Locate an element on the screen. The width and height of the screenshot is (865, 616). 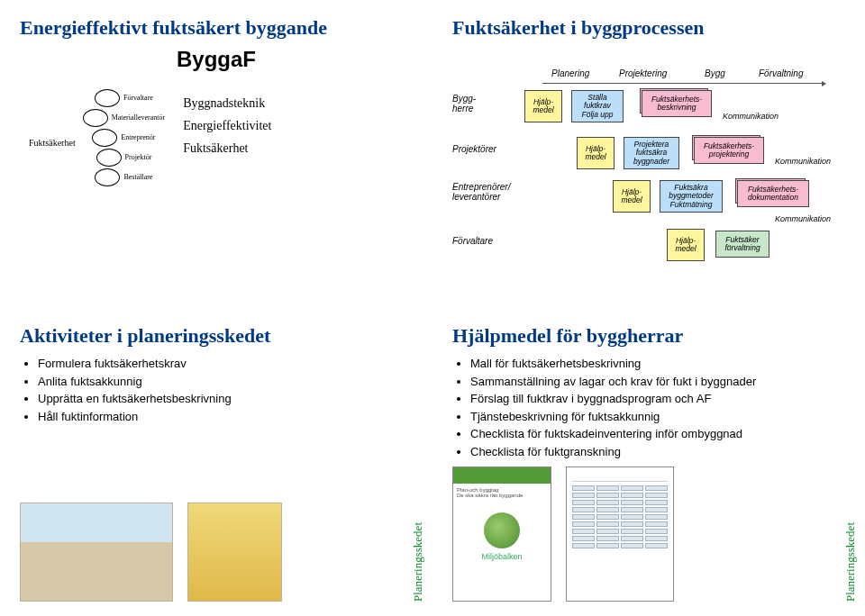
bullet: Håll fuktinformation is located at coordinates (225, 417).